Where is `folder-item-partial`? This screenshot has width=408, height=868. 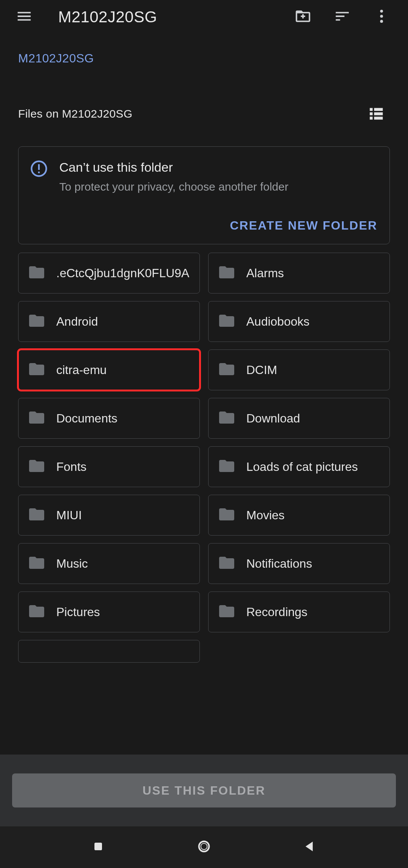
folder-item-partial is located at coordinates (109, 651).